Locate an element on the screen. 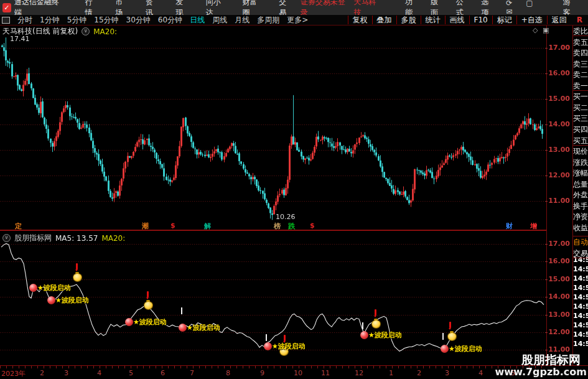 This screenshot has width=588, height=379. toolbar-button: F10 is located at coordinates (480, 20).